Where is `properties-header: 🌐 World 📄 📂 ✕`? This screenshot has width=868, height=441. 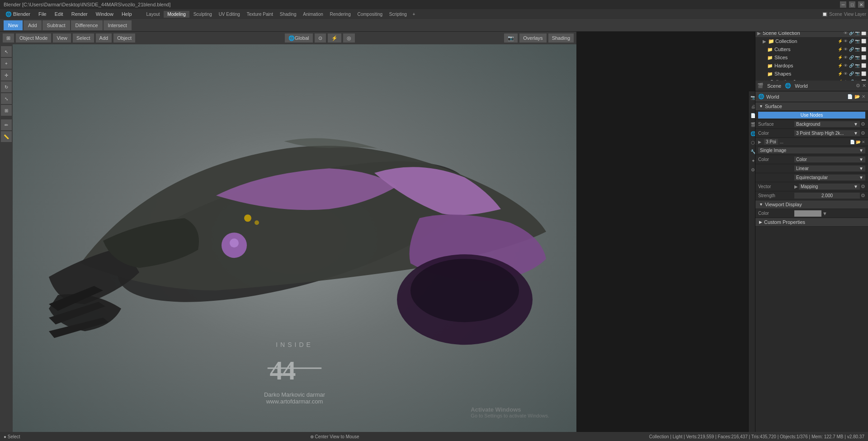 properties-header: 🌐 World 📄 📂 ✕ is located at coordinates (812, 97).